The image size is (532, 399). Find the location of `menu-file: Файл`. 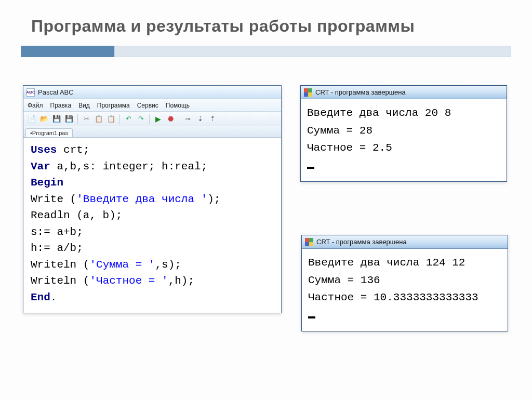

menu-file: Файл is located at coordinates (35, 105).